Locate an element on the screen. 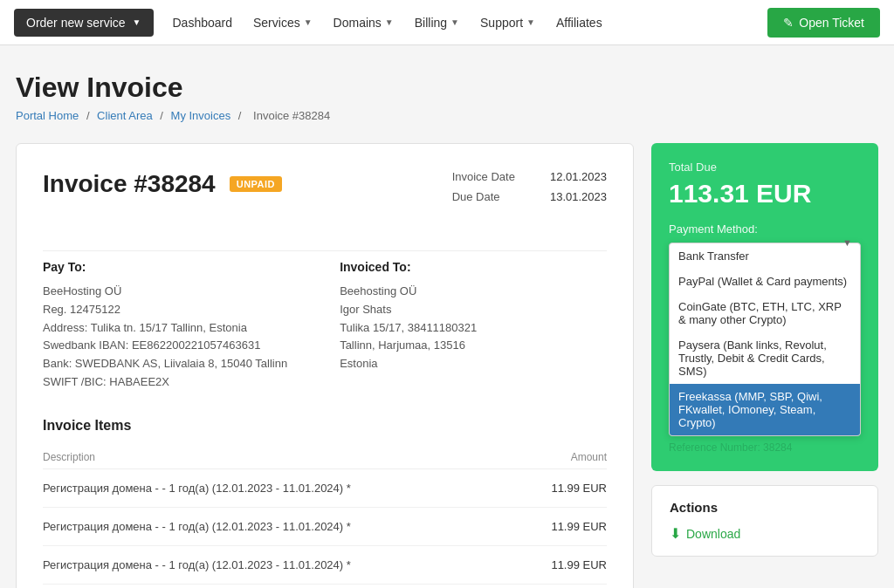  invoice-header: Invoice #38284 UNPAID is located at coordinates (162, 184).